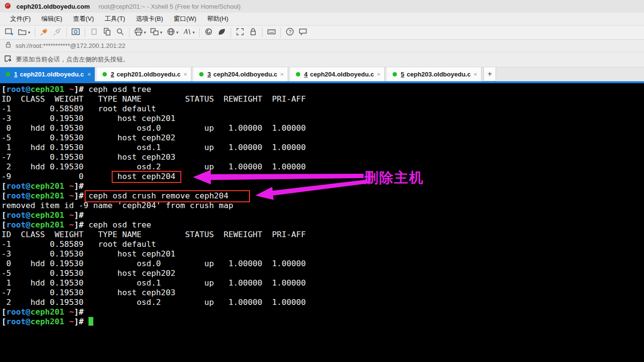 Image resolution: width=644 pixels, height=362 pixels. What do you see at coordinates (218, 19) in the screenshot?
I see `menu-item-help: 帮助(H)` at bounding box center [218, 19].